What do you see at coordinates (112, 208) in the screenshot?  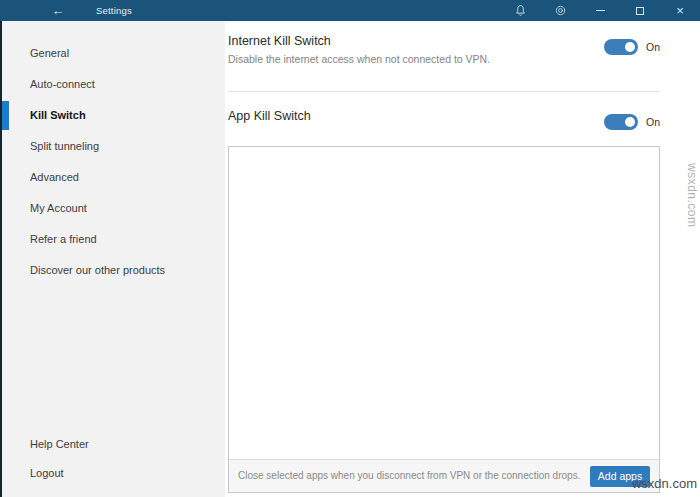 I see `sidebar-item-my-account: My Account` at bounding box center [112, 208].